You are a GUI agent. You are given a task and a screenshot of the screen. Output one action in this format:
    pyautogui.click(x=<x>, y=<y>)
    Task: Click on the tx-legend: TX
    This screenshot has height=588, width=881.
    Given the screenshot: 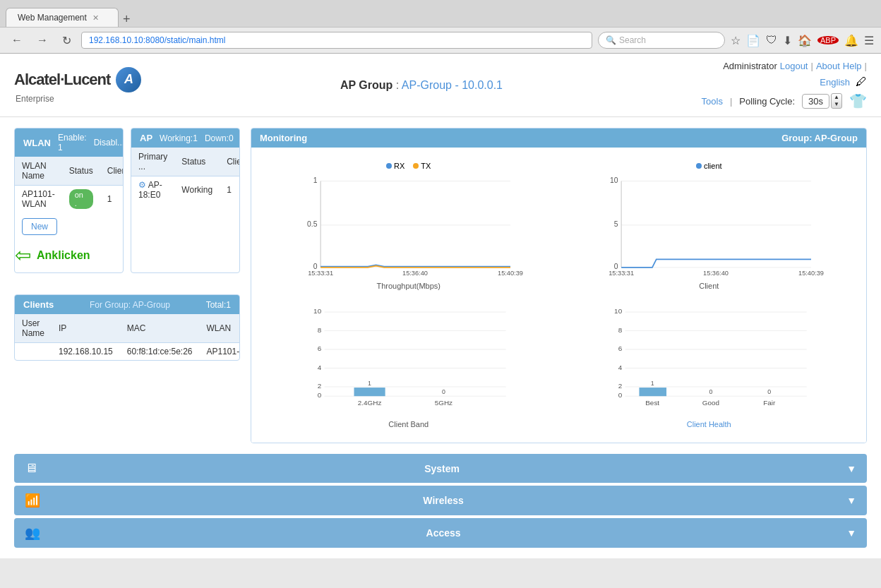 What is the action you would take?
    pyautogui.click(x=422, y=166)
    